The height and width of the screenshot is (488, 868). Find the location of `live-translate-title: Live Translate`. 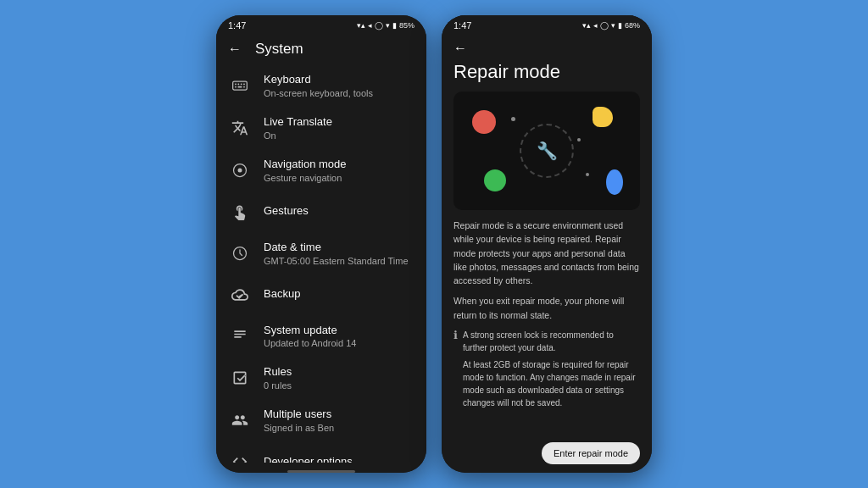

live-translate-title: Live Translate is located at coordinates (339, 122).